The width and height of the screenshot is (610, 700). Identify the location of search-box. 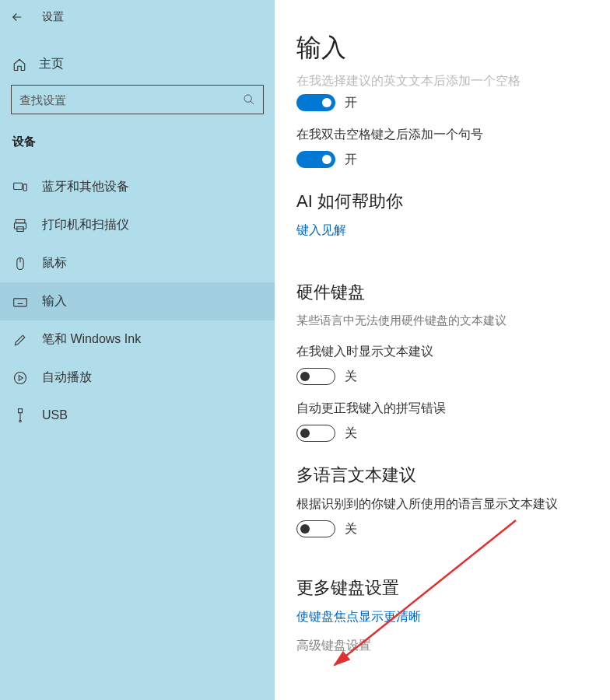
(137, 100).